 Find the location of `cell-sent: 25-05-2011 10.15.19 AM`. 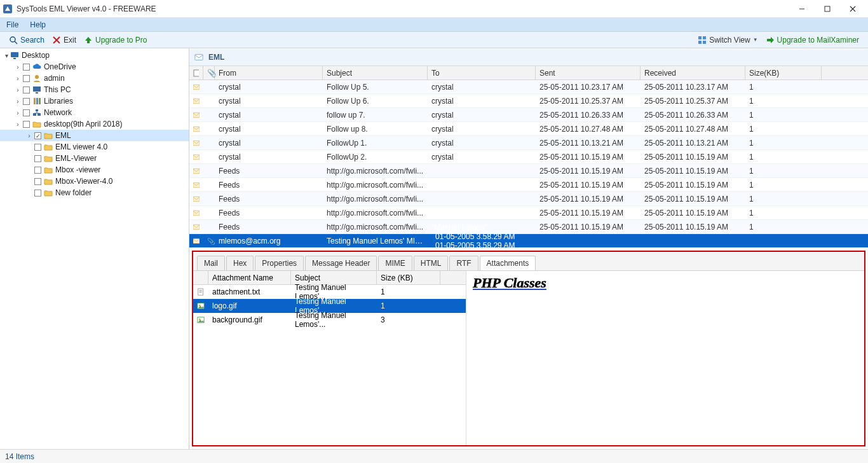

cell-sent: 25-05-2011 10.15.19 AM is located at coordinates (588, 171).